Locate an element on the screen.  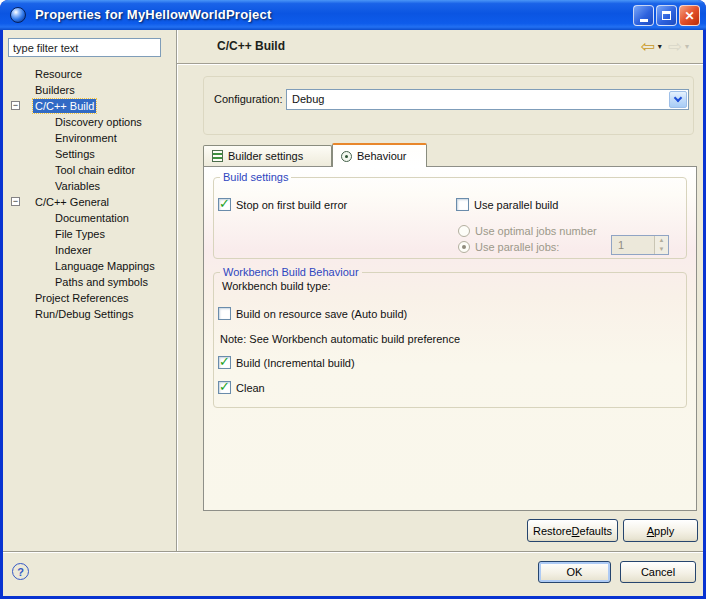
combo-dropdown-button is located at coordinates (678, 100).